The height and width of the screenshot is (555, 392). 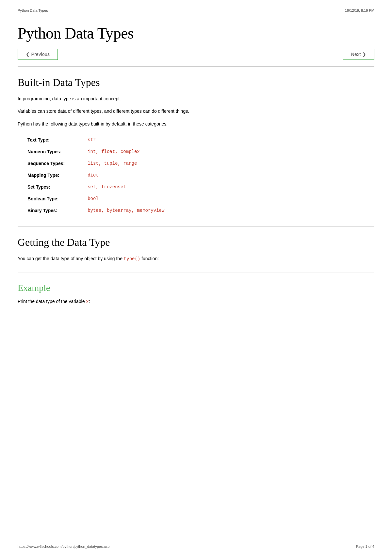 I want to click on section2-para1-suffix: function:, so click(x=150, y=259).